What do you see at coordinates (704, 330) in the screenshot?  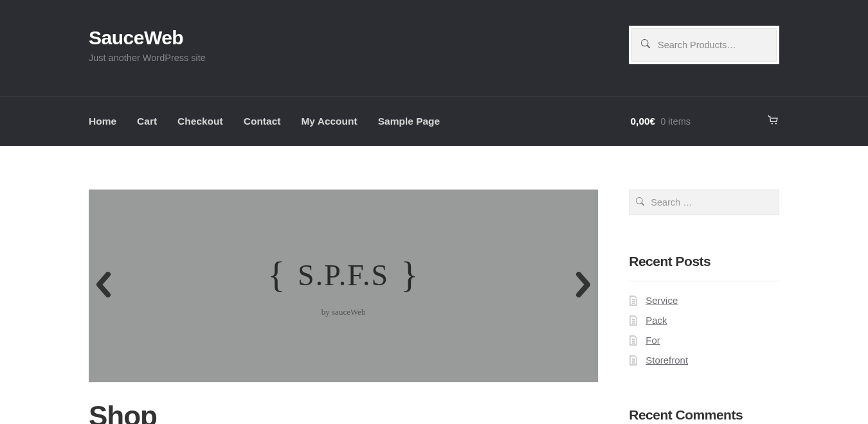 I see `recent-posts-list: Service Pack For Storefront` at bounding box center [704, 330].